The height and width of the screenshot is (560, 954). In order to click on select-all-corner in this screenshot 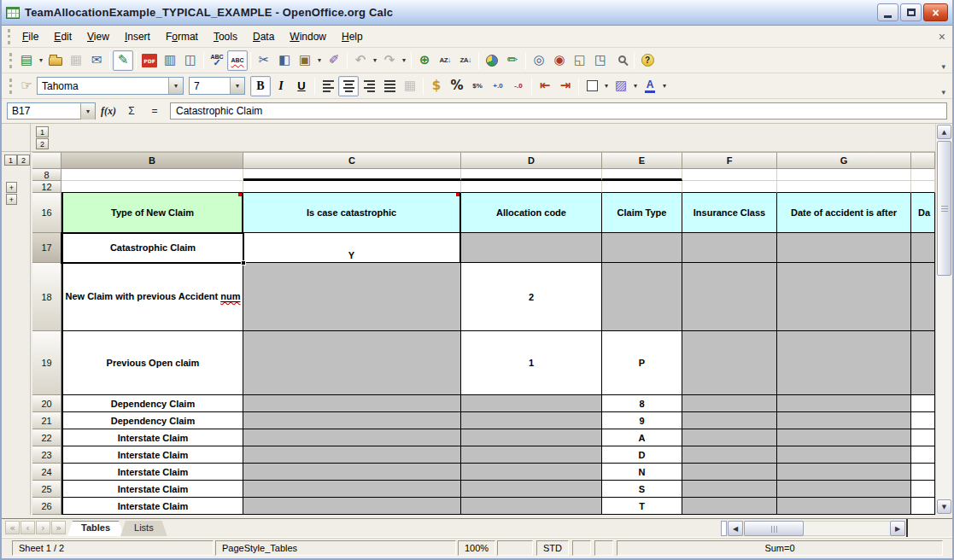, I will do `click(47, 160)`.